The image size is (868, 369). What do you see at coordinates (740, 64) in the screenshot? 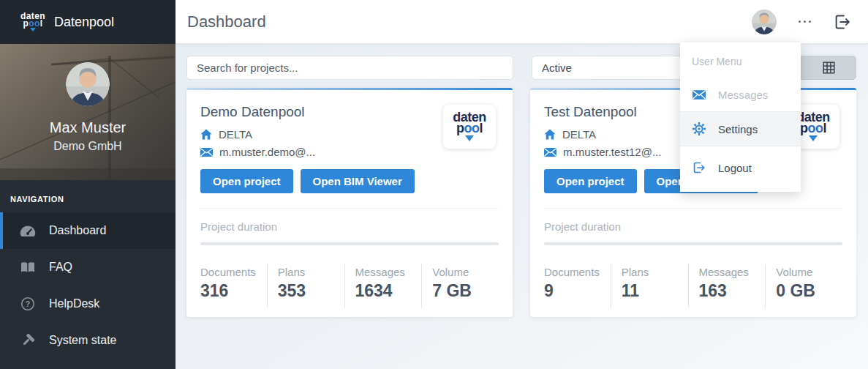
I see `user-menu-heading: User Menu` at bounding box center [740, 64].